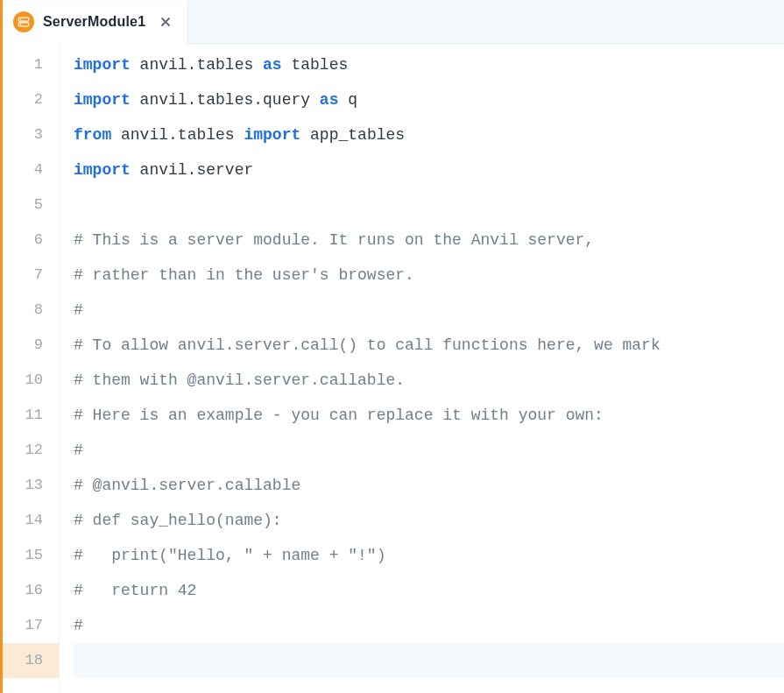 This screenshot has height=693, width=784. I want to click on code-token-comment: # Here is an example - you can replace i…, so click(338, 415).